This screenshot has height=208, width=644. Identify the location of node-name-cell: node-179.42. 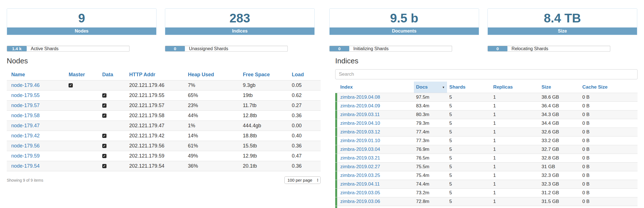
(37, 136).